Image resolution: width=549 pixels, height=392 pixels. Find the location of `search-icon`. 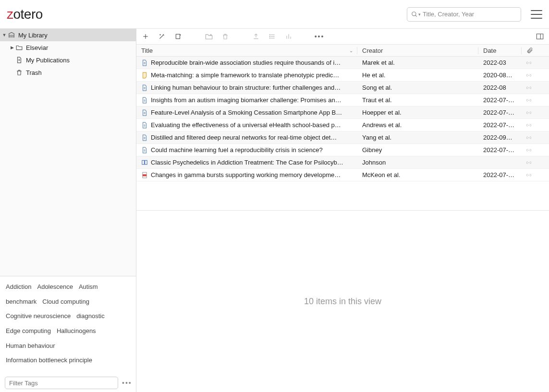

search-icon is located at coordinates (415, 14).